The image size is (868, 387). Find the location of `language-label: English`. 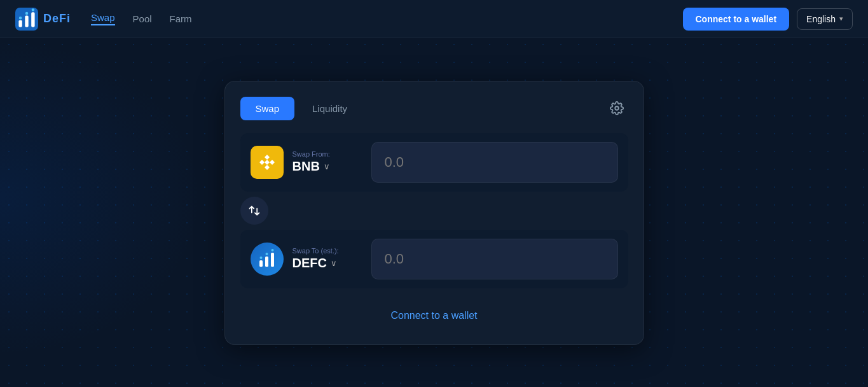

language-label: English is located at coordinates (821, 19).